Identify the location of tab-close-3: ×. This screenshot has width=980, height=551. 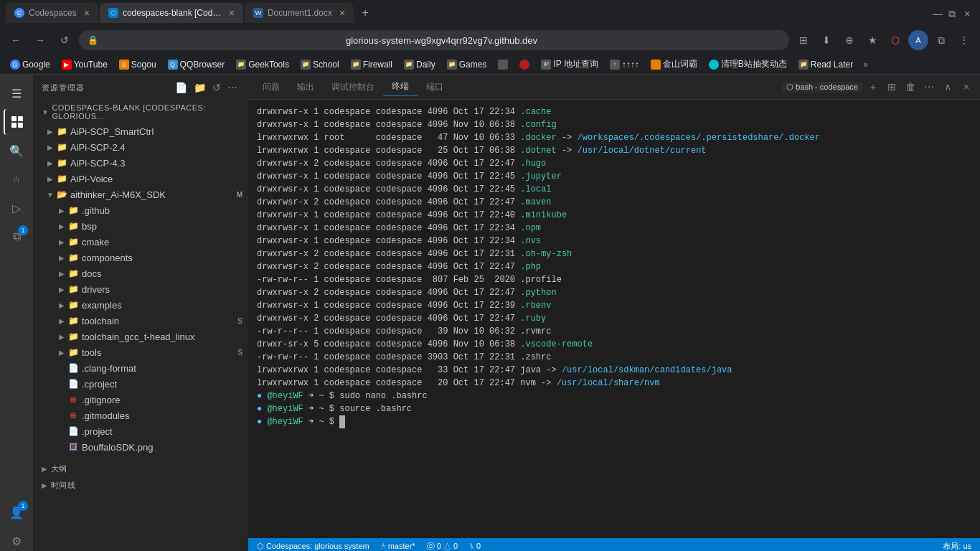
(342, 13).